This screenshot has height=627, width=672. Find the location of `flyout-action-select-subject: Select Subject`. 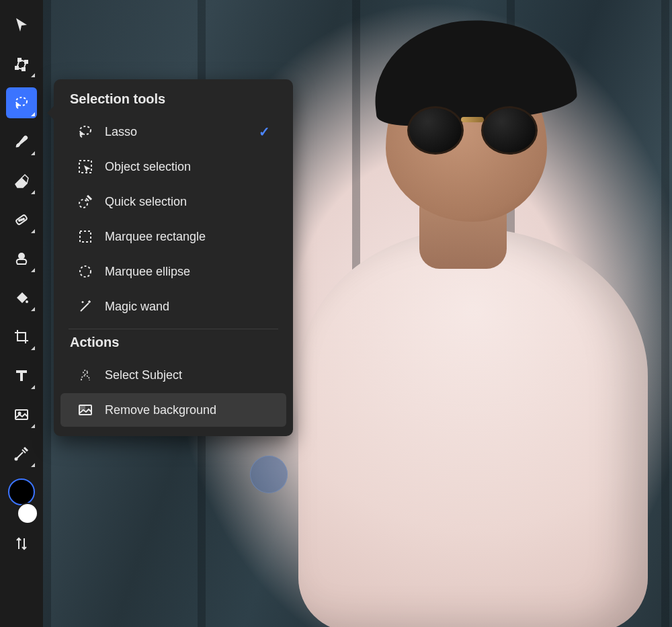

flyout-action-select-subject: Select Subject is located at coordinates (173, 375).